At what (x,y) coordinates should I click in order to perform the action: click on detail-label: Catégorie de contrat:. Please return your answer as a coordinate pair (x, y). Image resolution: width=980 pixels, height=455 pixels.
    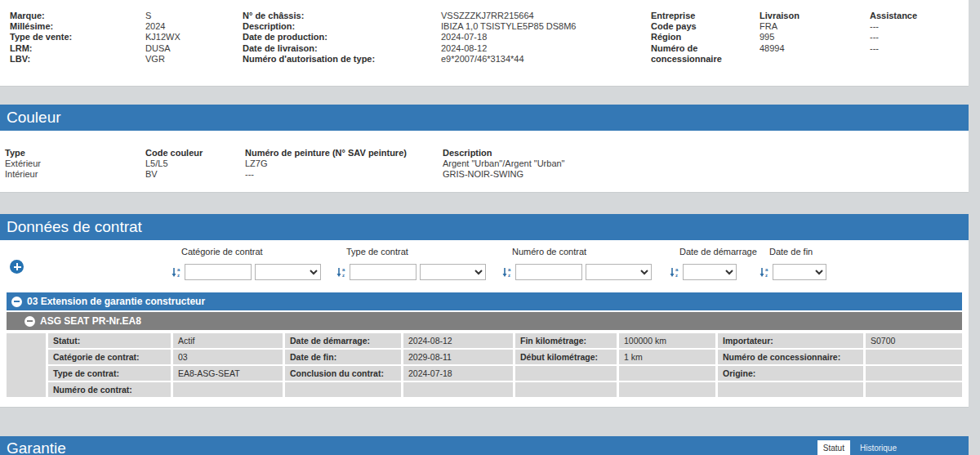
    Looking at the image, I should click on (109, 357).